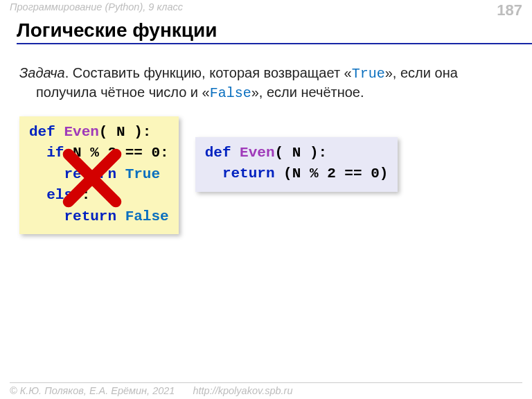 The width and height of the screenshot is (532, 399). What do you see at coordinates (86, 195) in the screenshot?
I see `colon: :` at bounding box center [86, 195].